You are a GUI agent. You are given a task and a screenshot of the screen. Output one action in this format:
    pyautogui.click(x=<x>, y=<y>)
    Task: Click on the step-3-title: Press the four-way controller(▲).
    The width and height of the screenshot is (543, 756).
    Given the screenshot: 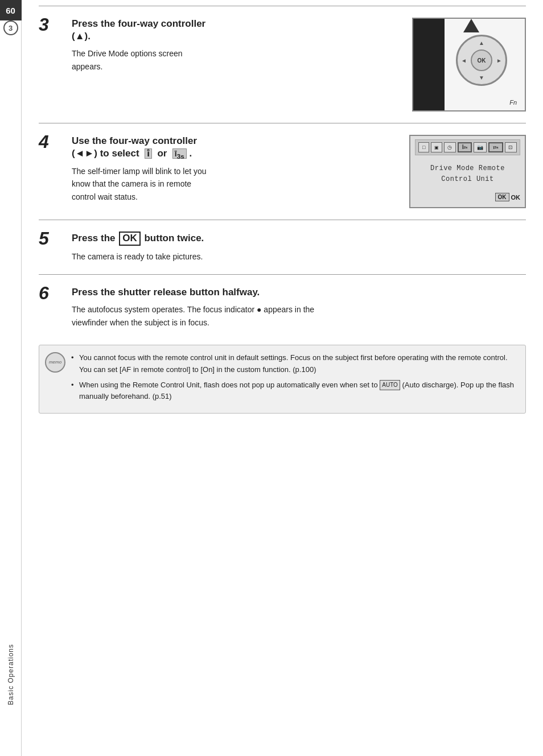 What is the action you would take?
    pyautogui.click(x=236, y=30)
    